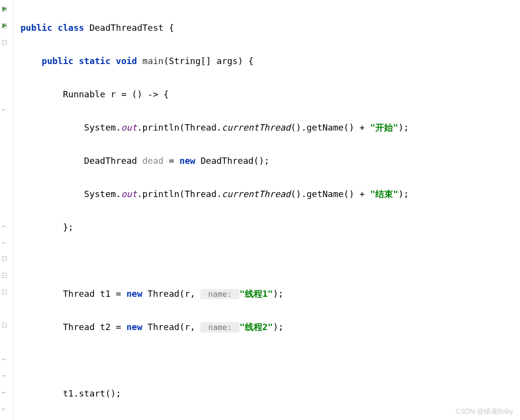 The image size is (520, 420). Describe the element at coordinates (7, 210) in the screenshot. I see `editor-gutter: ▶ − ▶ − − ⌐ ⌐ ⌐ − − − − ⌐ ⌐ ⌐ ⌐` at that location.